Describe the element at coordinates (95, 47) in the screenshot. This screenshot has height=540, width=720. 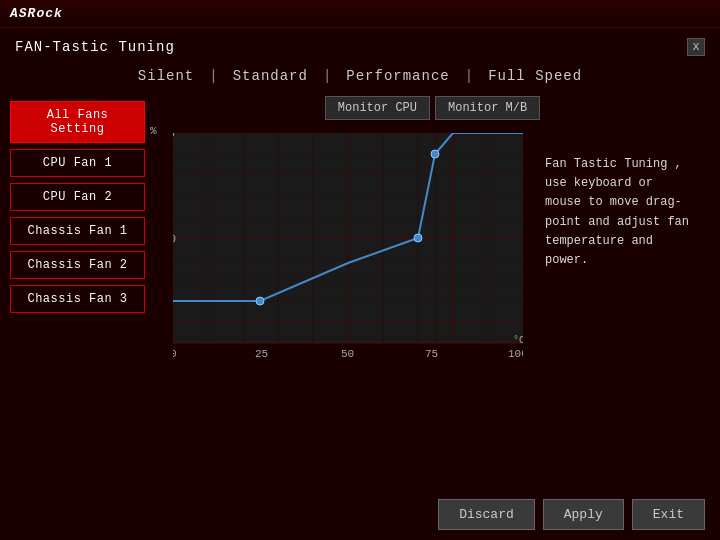
I see `window-title: FAN-Tastic Tuning` at that location.